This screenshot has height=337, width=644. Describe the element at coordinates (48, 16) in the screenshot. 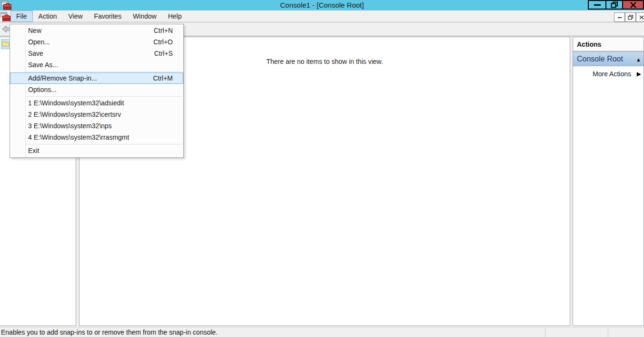

I see `menubar-item-action: Action` at that location.